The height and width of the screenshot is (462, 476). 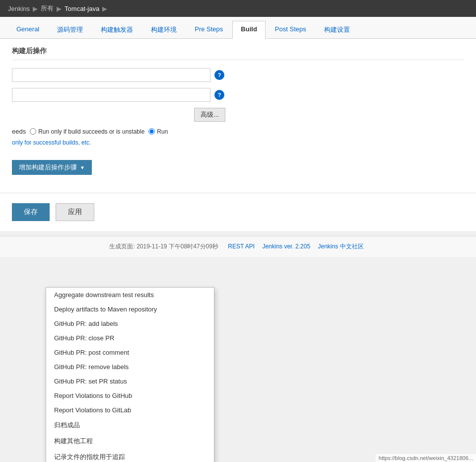 What do you see at coordinates (91, 132) in the screenshot?
I see `radio-label-1: Run only if build succeeds or is unstabl…` at bounding box center [91, 132].